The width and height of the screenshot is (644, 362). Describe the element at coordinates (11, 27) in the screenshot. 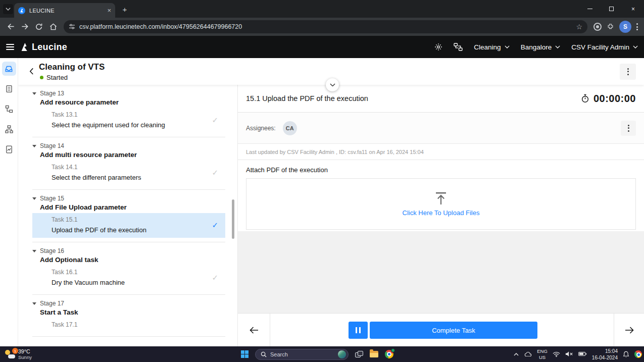

I see `back-arrow-icon` at that location.